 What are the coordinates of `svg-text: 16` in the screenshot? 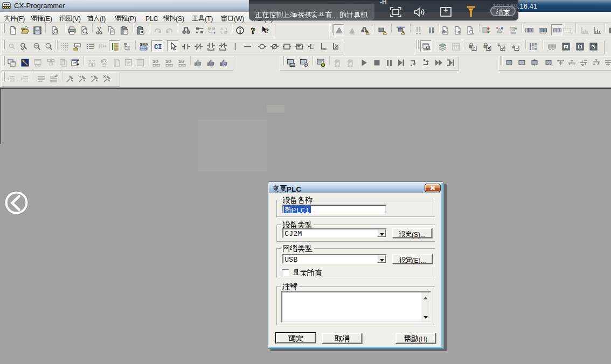 It's located at (181, 61).